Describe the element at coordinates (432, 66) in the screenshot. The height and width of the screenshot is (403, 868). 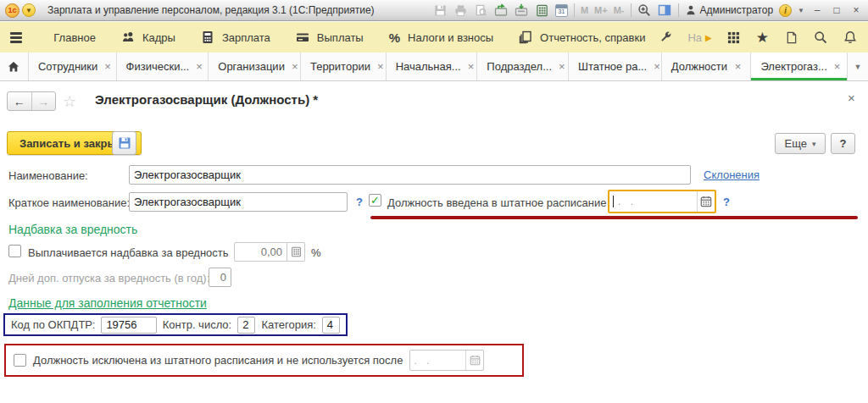
I see `tab-initial-setup: Начальная...×` at that location.